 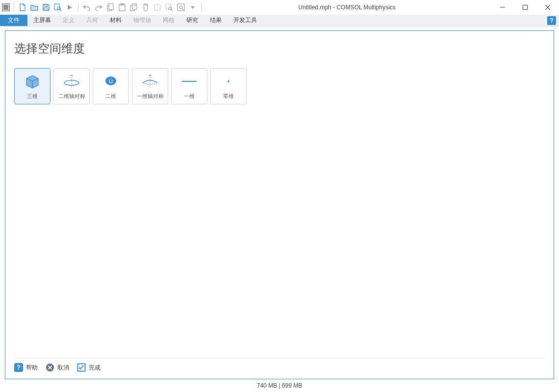 I want to click on cancel-button: 取消, so click(x=57, y=368).